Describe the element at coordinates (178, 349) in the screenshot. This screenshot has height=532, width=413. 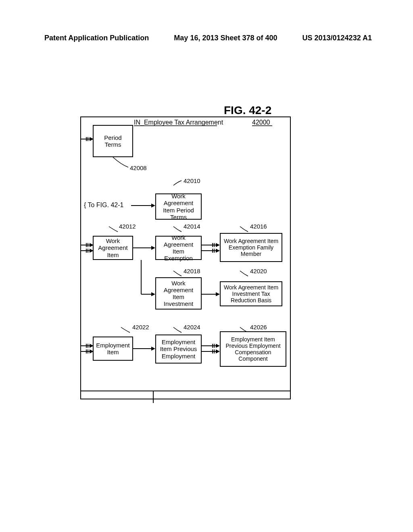
I see `box-emp-prev: Employment Item Previous Employment` at that location.